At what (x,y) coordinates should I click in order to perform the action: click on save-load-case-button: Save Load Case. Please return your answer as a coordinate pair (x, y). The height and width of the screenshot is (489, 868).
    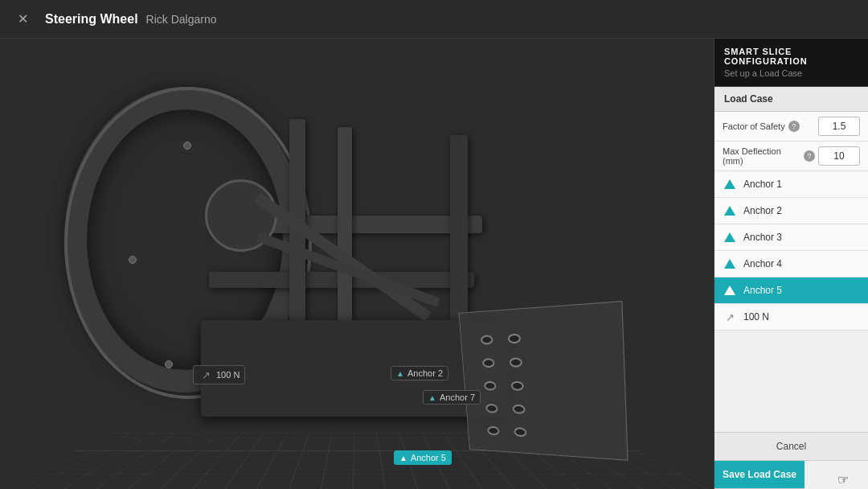
    Looking at the image, I should click on (760, 475).